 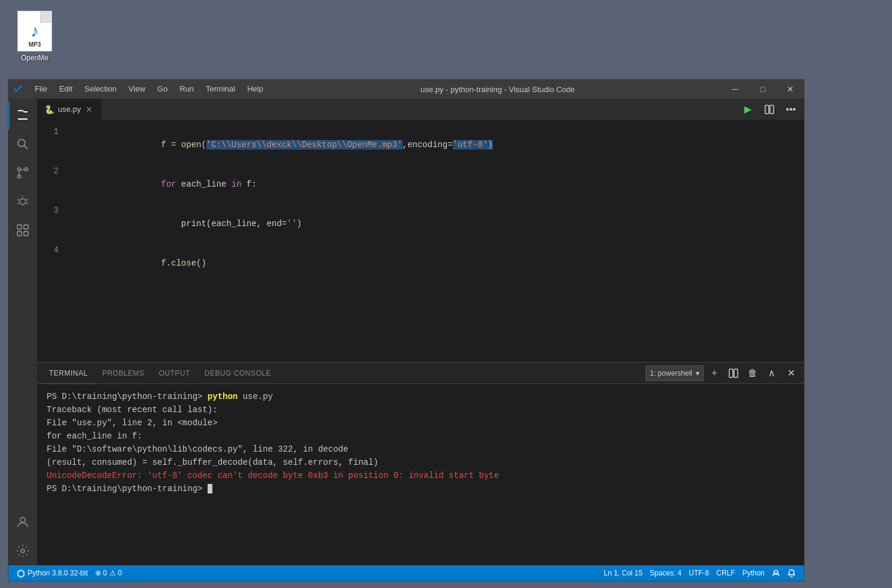 I want to click on title-bar-left: File Edit Selection View Go Run Terminal…, so click(x=141, y=89).